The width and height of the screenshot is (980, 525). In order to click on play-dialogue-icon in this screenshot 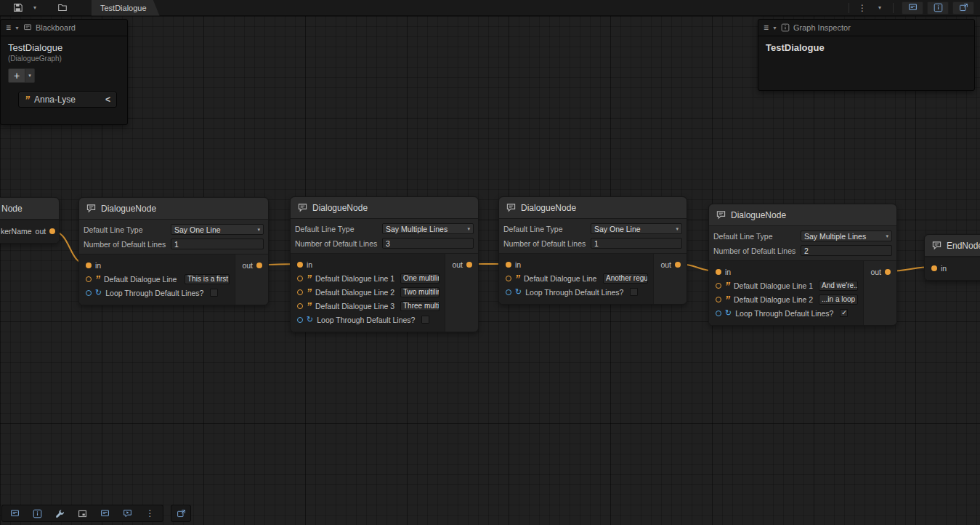, I will do `click(128, 513)`.